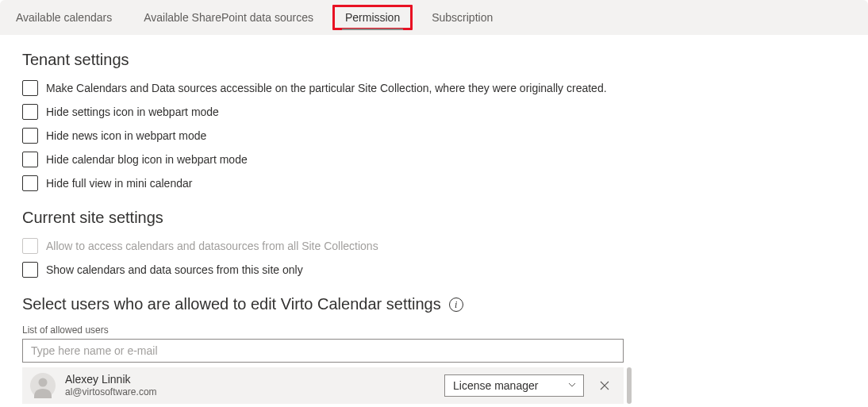  What do you see at coordinates (63, 17) in the screenshot?
I see `tab-available-calendars: Available calendars` at bounding box center [63, 17].